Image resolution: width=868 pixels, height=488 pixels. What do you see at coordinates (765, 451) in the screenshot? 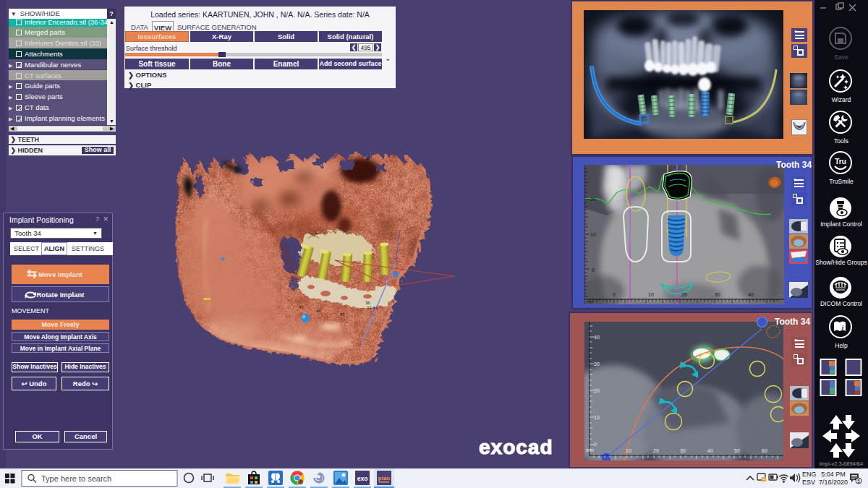
I see `svg-text: 60` at bounding box center [765, 451].